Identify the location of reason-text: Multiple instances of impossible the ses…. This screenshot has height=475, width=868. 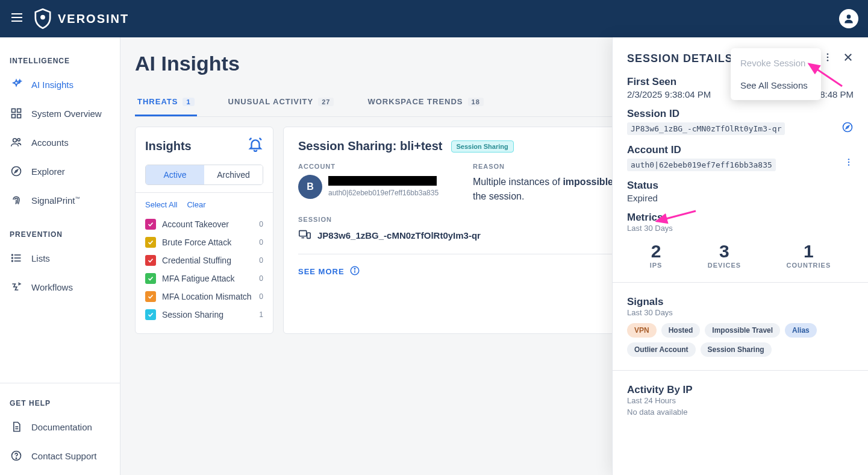
(543, 189).